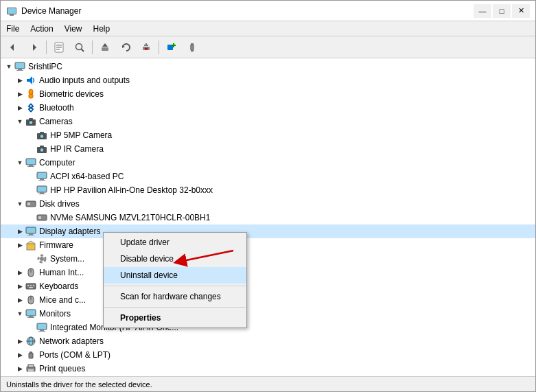  Describe the element at coordinates (268, 29) in the screenshot. I see `menu-bar: File Action View Help` at that location.